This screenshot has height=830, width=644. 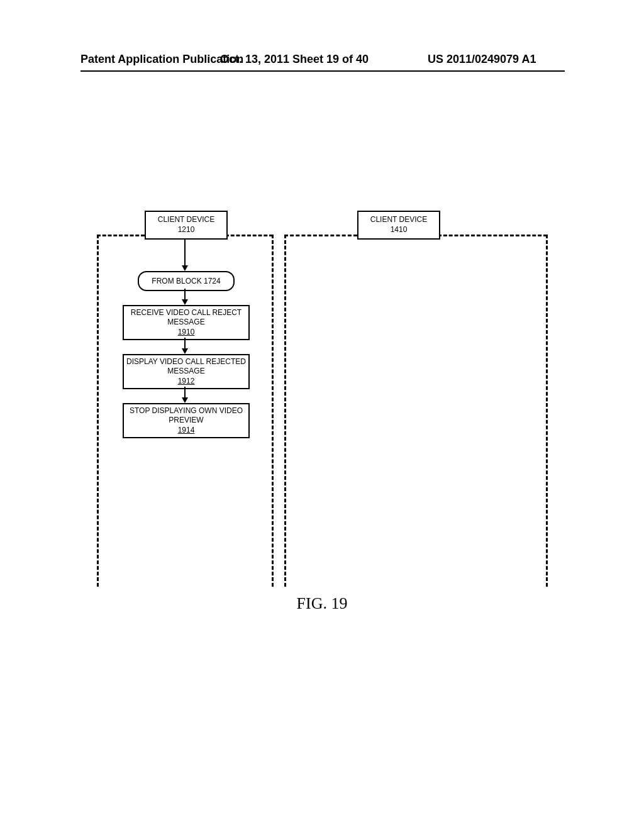 I want to click on step-ref-number: 1914, so click(x=186, y=431).